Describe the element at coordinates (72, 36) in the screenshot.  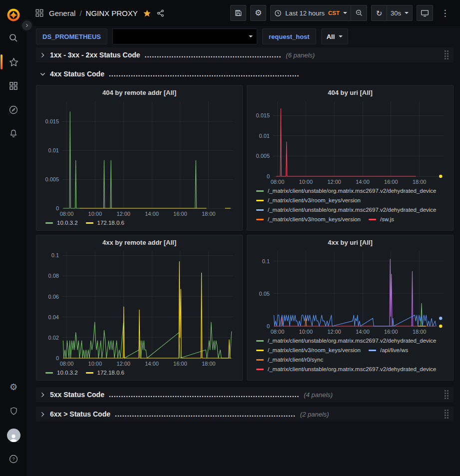
I see `datasource-variable-label: DS_PROMETHEUS` at that location.